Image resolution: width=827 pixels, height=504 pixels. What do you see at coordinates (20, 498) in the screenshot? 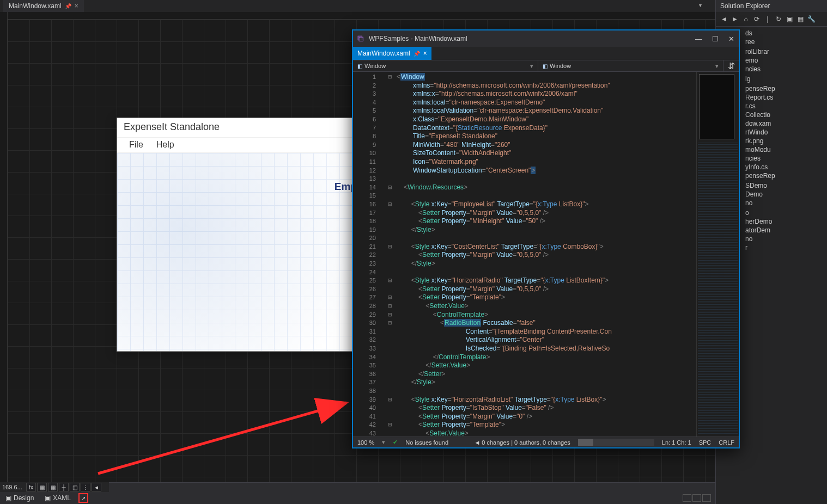
I see `tab-design: ▣ Design` at bounding box center [20, 498].